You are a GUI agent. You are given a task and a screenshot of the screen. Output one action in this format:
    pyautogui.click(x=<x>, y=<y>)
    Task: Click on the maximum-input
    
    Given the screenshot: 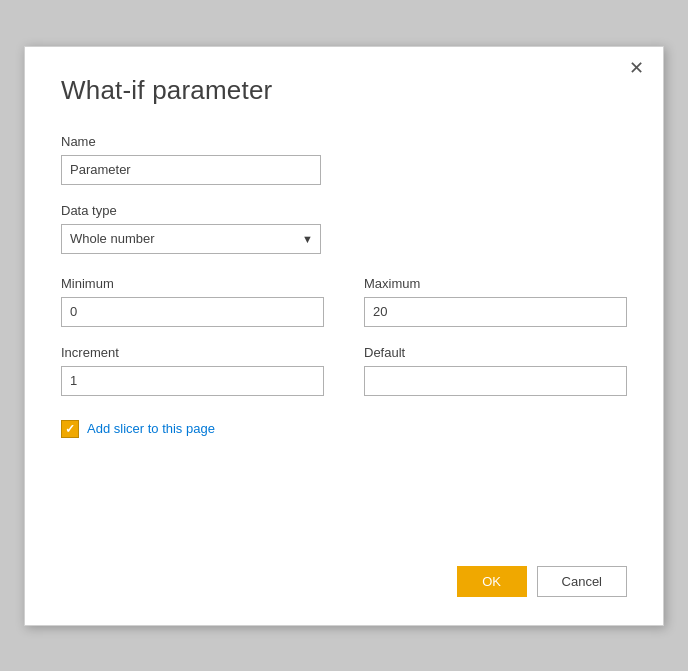 What is the action you would take?
    pyautogui.click(x=496, y=312)
    